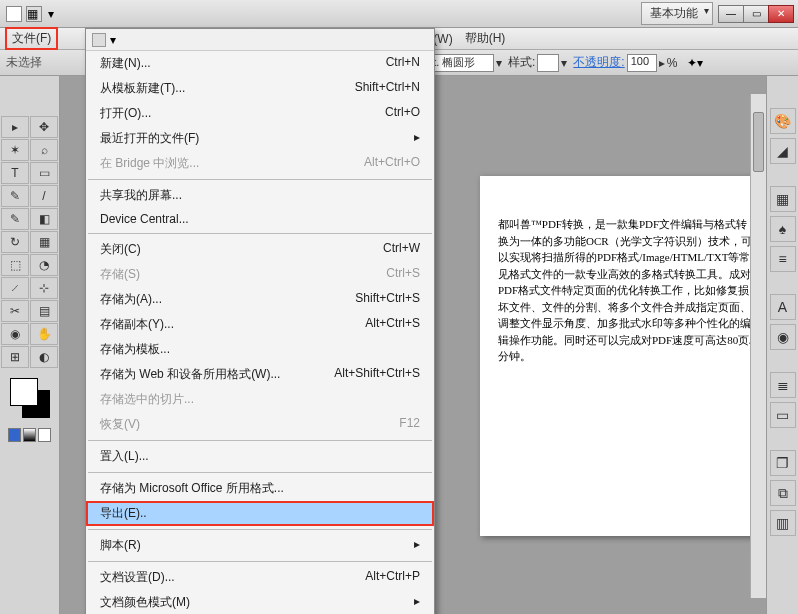  What do you see at coordinates (44, 242) in the screenshot?
I see `tool-button: ▦` at bounding box center [44, 242].